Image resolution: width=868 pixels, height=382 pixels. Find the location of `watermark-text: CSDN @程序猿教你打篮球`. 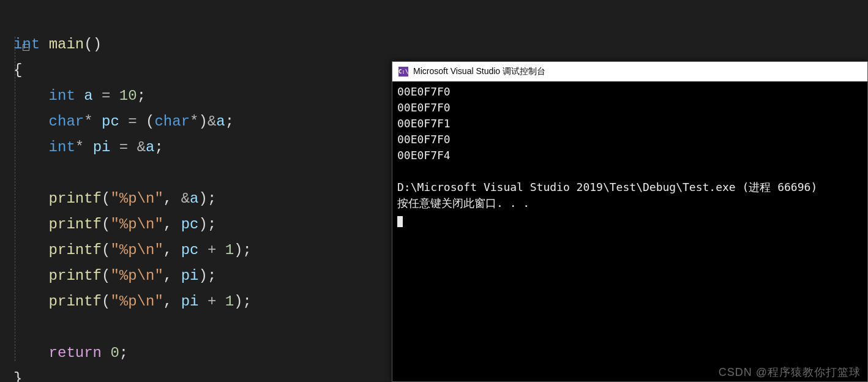

watermark-text: CSDN @程序猿教你打篮球 is located at coordinates (790, 372).